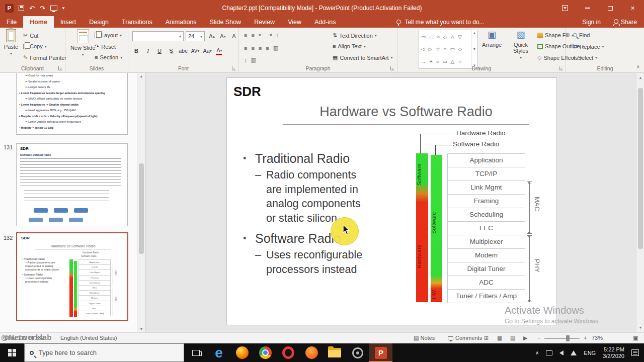 The image size is (644, 362). I want to click on taskbar-file-explorer, so click(335, 353).